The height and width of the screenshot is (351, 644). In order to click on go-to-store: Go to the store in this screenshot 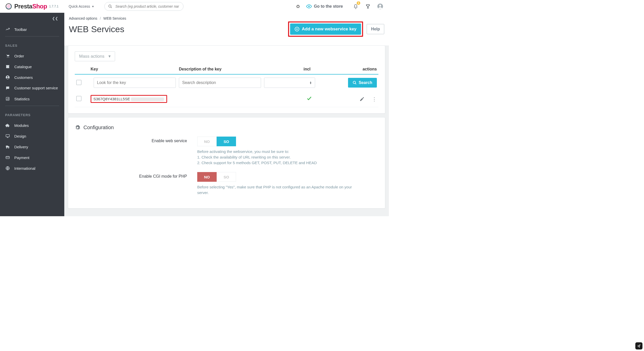, I will do `click(325, 6)`.